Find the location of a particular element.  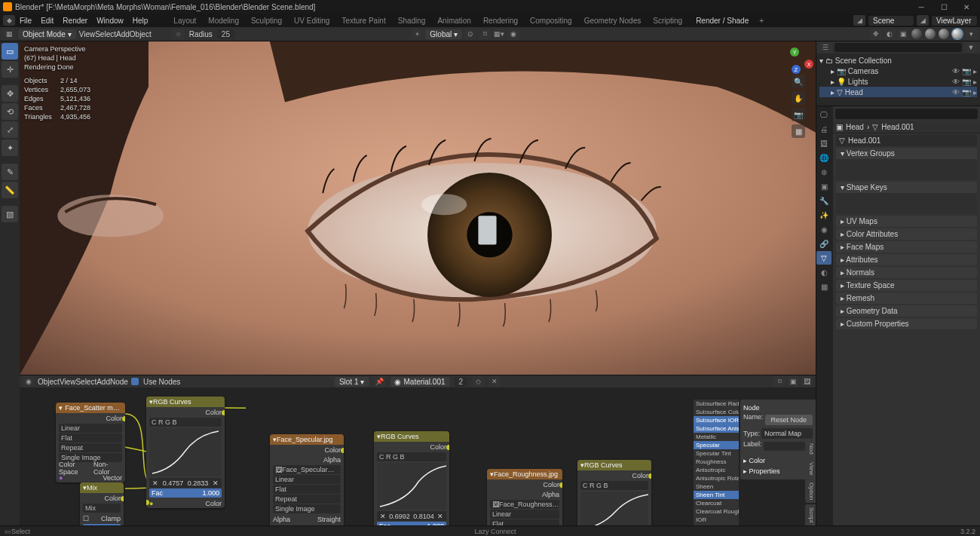

nav-gizmo: X Y Z is located at coordinates (798, 59).